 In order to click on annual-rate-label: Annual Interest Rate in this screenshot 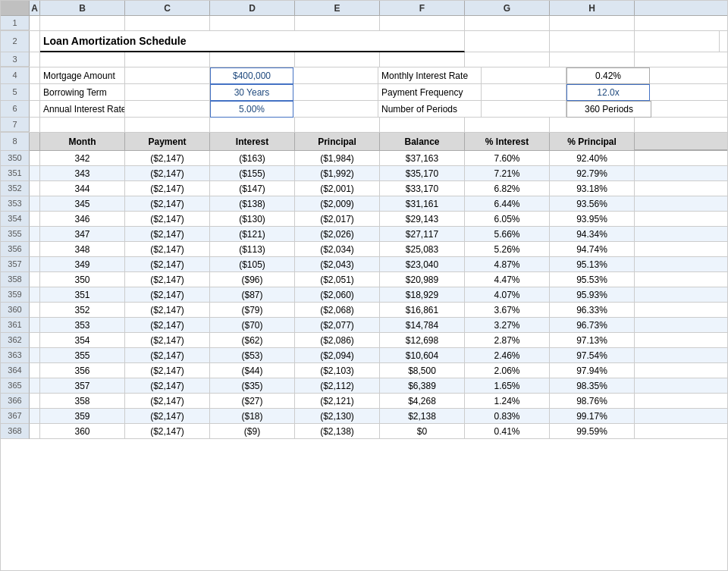, I will do `click(83, 109)`.